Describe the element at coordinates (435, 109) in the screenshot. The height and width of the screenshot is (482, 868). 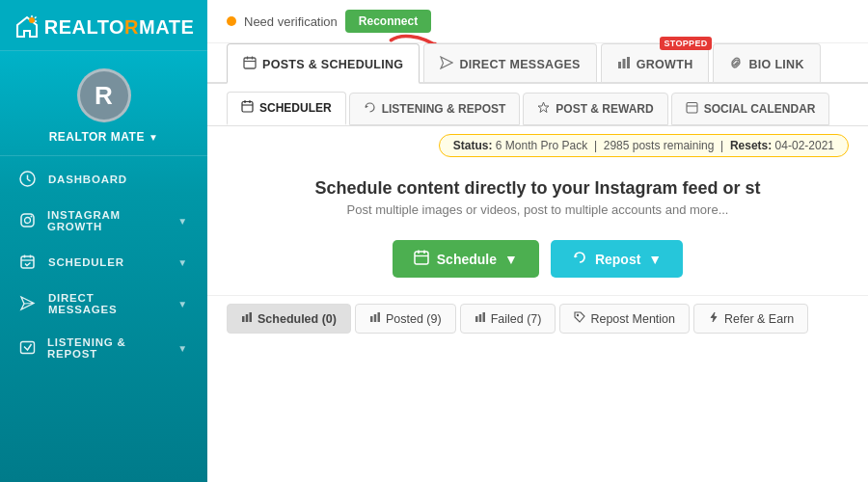
I see `sub-tab-listening-repost: LISTENING & REPOST` at that location.